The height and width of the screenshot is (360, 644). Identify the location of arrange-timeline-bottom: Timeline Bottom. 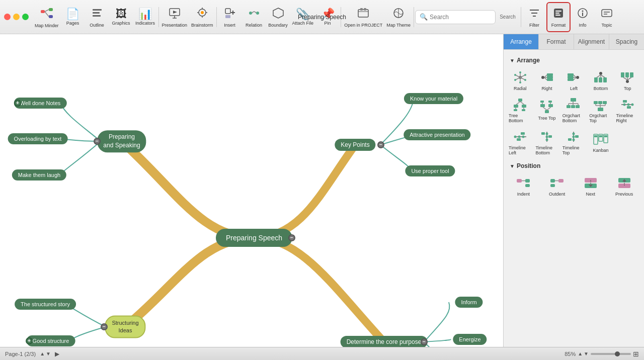
(546, 142).